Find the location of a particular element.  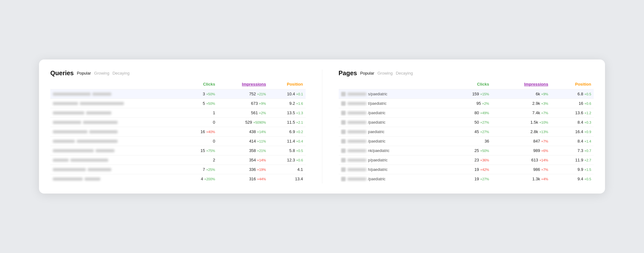

position-cell: 10.4 +0.1 is located at coordinates (287, 94).